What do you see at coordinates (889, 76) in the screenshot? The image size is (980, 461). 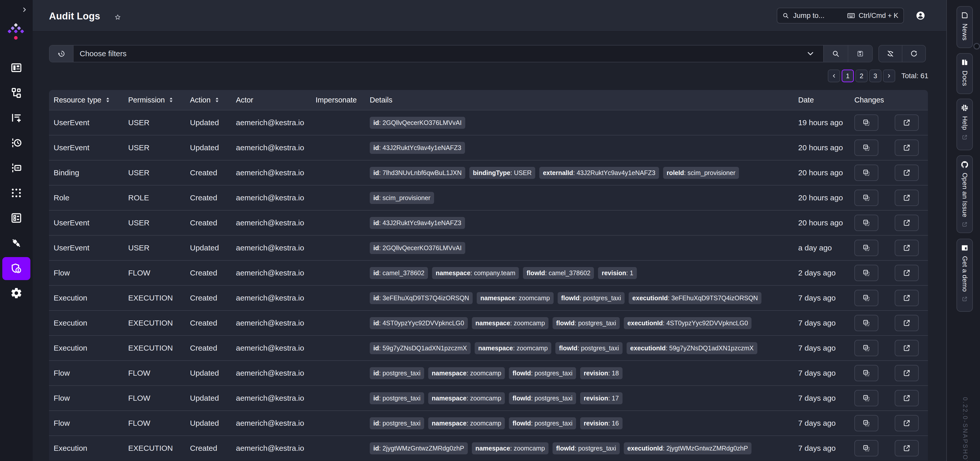 I see `pagination-next-button` at bounding box center [889, 76].